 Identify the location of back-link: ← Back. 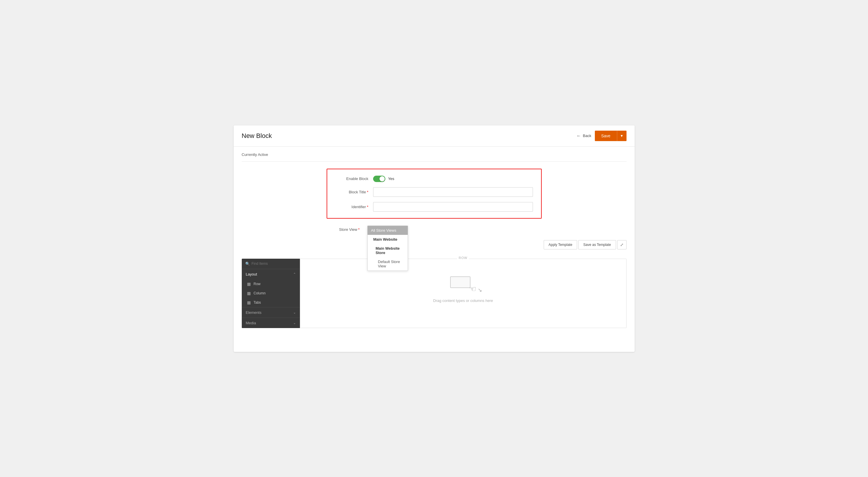
(584, 136).